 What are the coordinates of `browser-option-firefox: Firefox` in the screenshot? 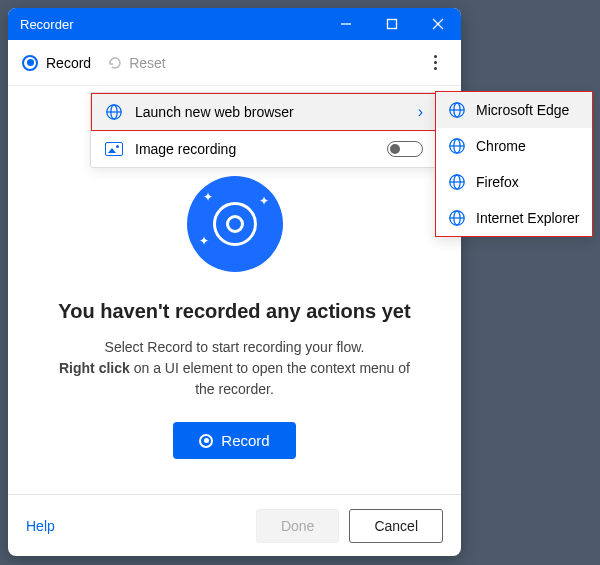 It's located at (514, 182).